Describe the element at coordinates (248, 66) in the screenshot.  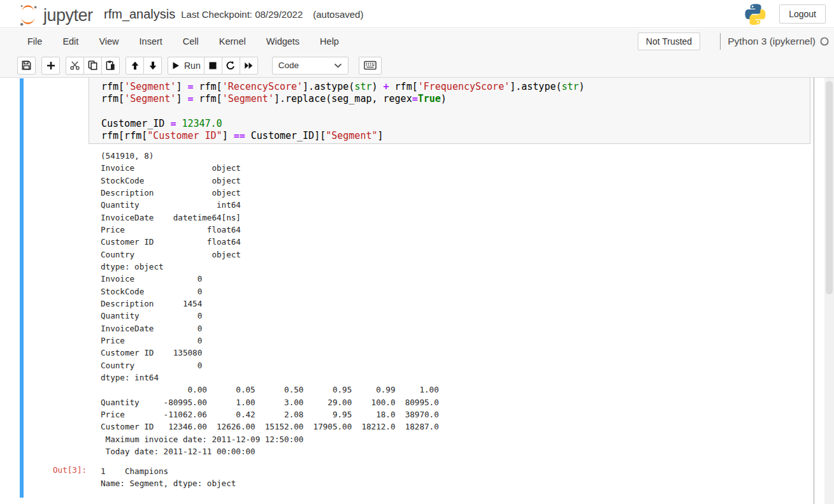
I see `restart-run-all-icon` at that location.